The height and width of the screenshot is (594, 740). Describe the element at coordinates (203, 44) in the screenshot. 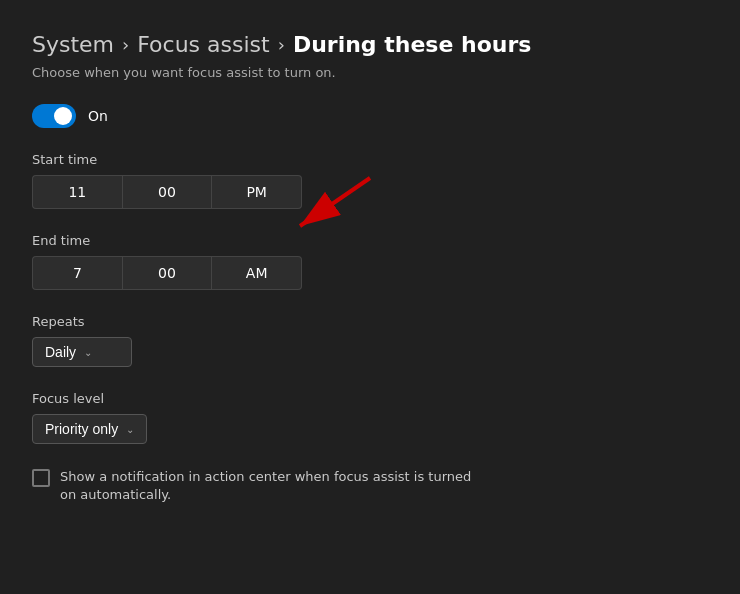

I see `breadcrumb-focus-assist: Focus assist` at that location.